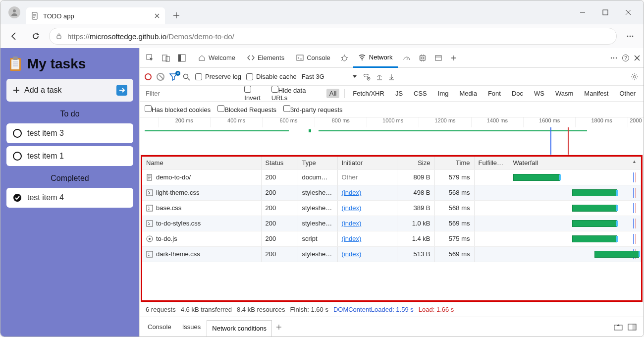  Describe the element at coordinates (261, 309) in the screenshot. I see `summary-resources: 8.4 kB resources` at that location.